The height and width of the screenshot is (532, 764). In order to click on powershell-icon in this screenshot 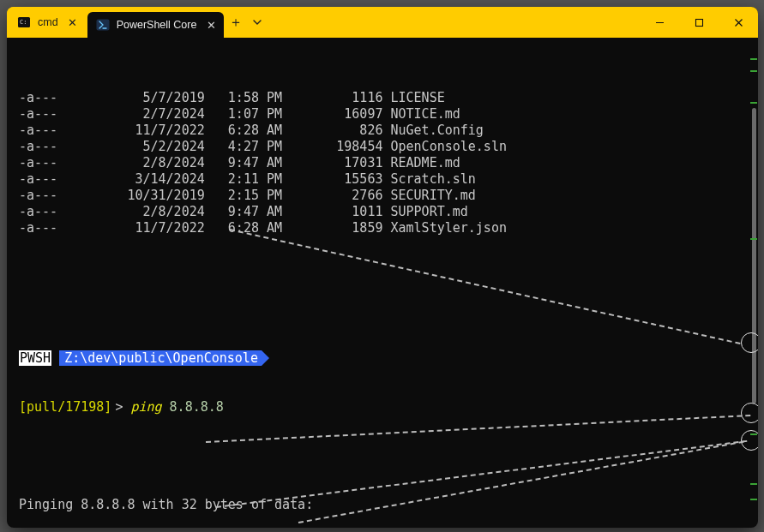, I will do `click(103, 25)`.